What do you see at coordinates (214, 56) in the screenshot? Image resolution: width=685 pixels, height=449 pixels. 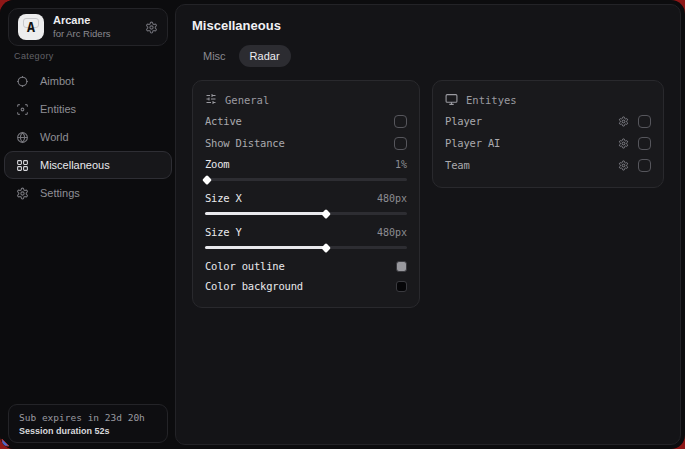 I see `tab-misc: Misc` at bounding box center [214, 56].